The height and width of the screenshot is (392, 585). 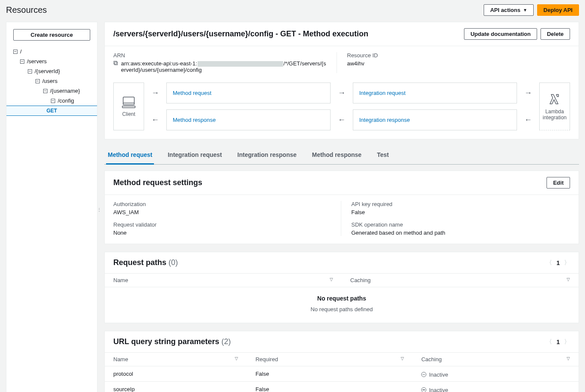 What do you see at coordinates (99, 209) in the screenshot?
I see `resize-handle-icon: ⋮` at bounding box center [99, 209].